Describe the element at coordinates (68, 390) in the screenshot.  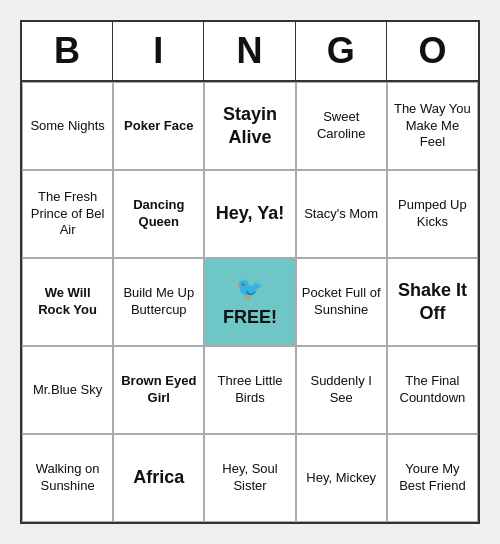
I see `bingo-cell-15: Mr.Blue Sky` at that location.